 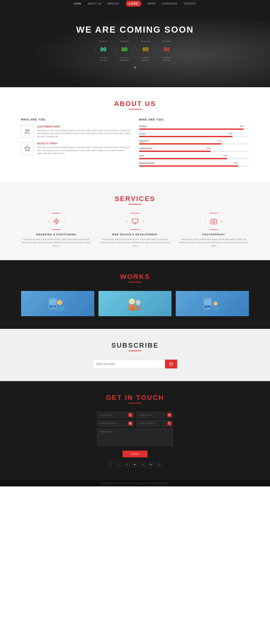 I want to click on about-card-0: CUSTOMER FIRST Maecenas nec odio et ante…, so click(x=76, y=132).